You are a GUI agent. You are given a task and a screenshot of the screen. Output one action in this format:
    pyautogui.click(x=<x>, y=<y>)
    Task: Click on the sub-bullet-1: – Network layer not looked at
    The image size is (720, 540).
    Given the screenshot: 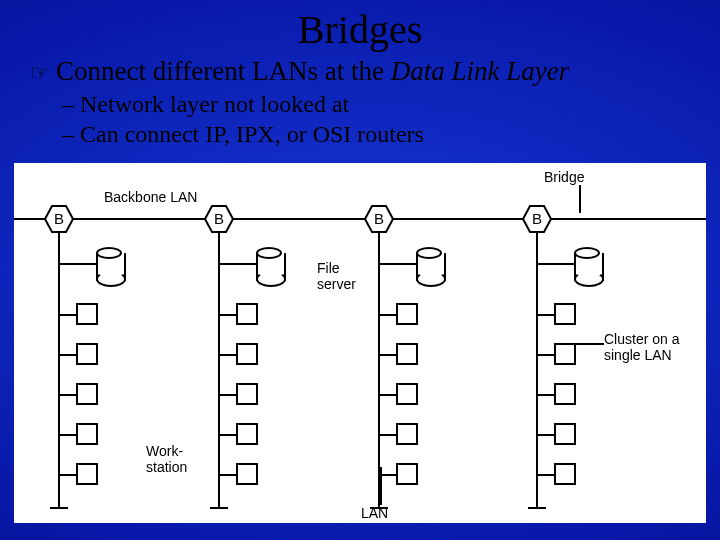 What is the action you would take?
    pyautogui.click(x=365, y=104)
    